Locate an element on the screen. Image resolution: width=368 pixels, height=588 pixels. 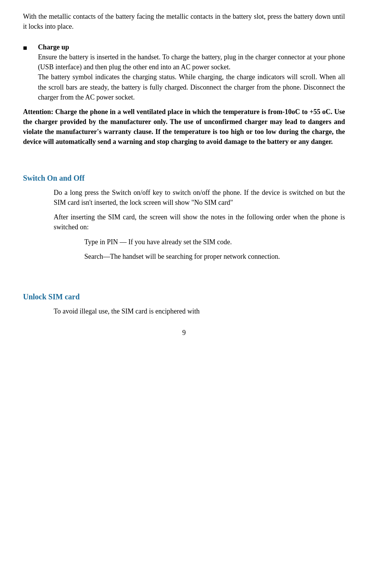
switch-para1: Do a long press the Switch on/off key to… is located at coordinates (199, 198).